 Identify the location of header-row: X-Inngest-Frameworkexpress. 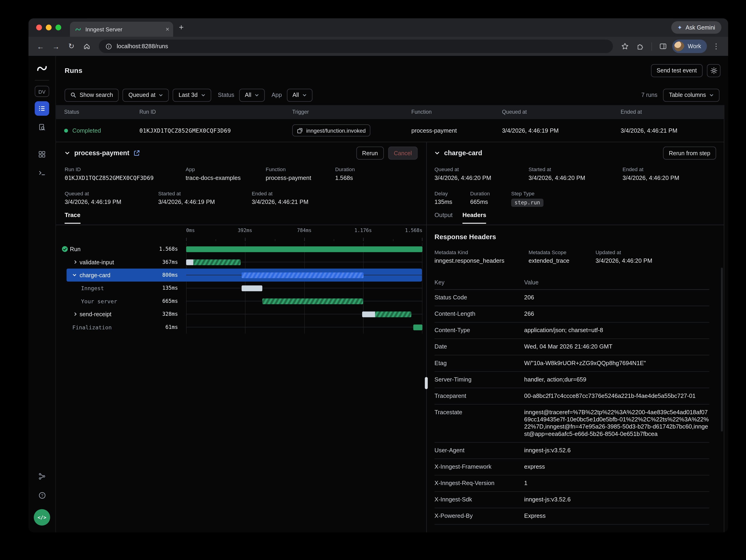
(572, 467).